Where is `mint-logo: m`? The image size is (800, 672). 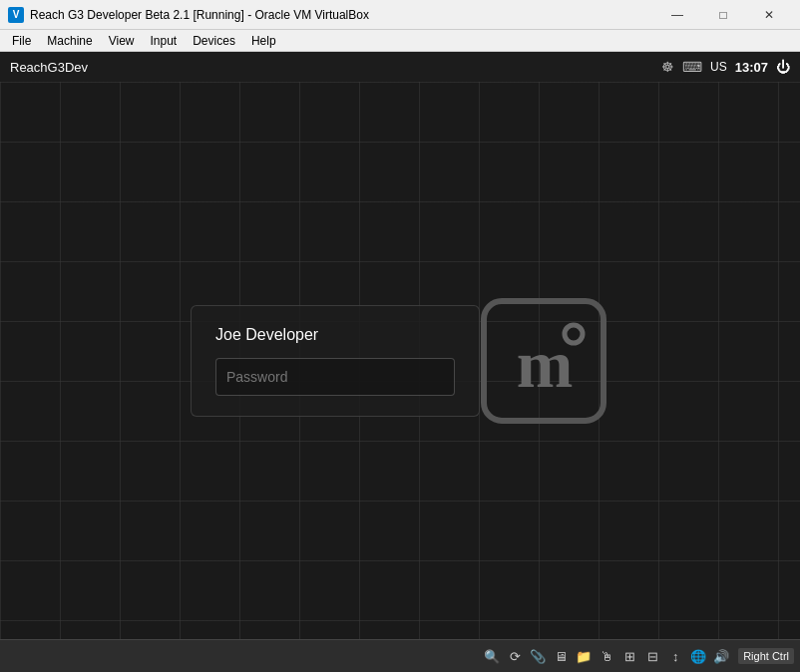 mint-logo: m is located at coordinates (544, 361).